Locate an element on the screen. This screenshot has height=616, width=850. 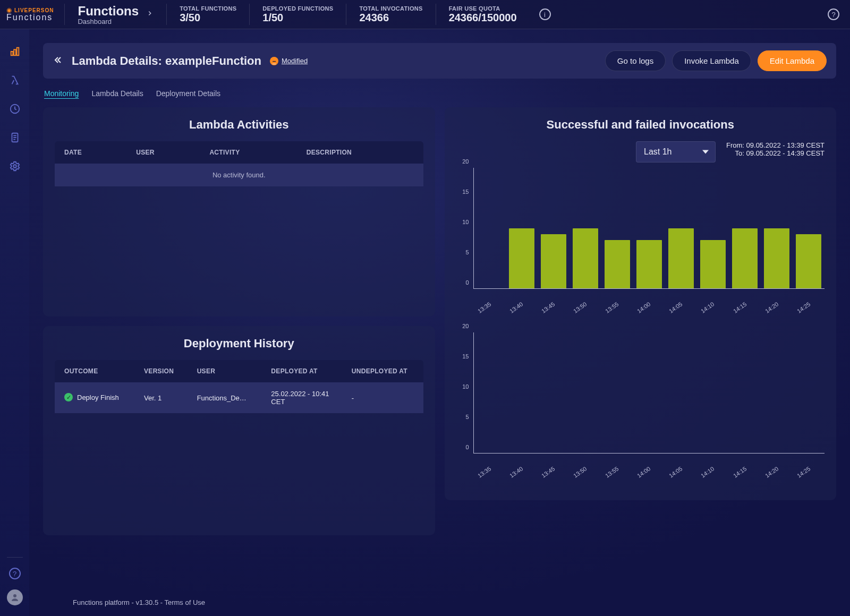
top-header: ◉ LIVEPERSON Functions Functions Dashboa… is located at coordinates (425, 15).